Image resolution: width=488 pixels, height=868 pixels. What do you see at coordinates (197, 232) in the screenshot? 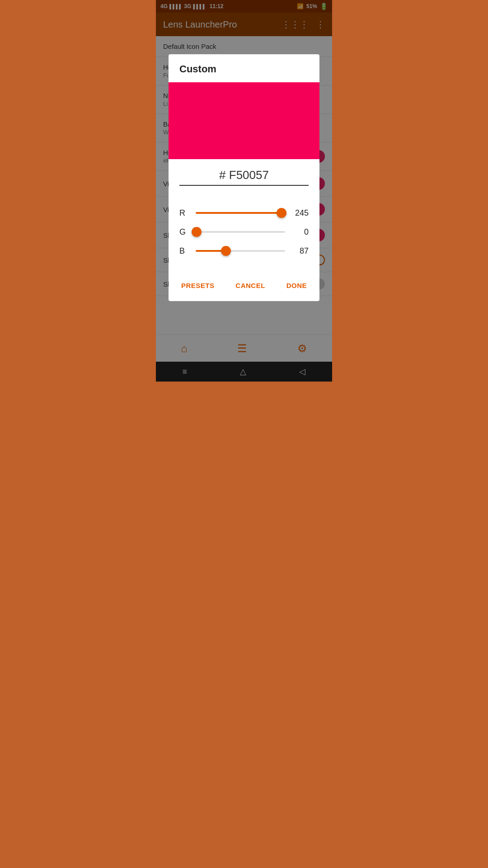
I see `green-slider-thumb` at bounding box center [197, 232].